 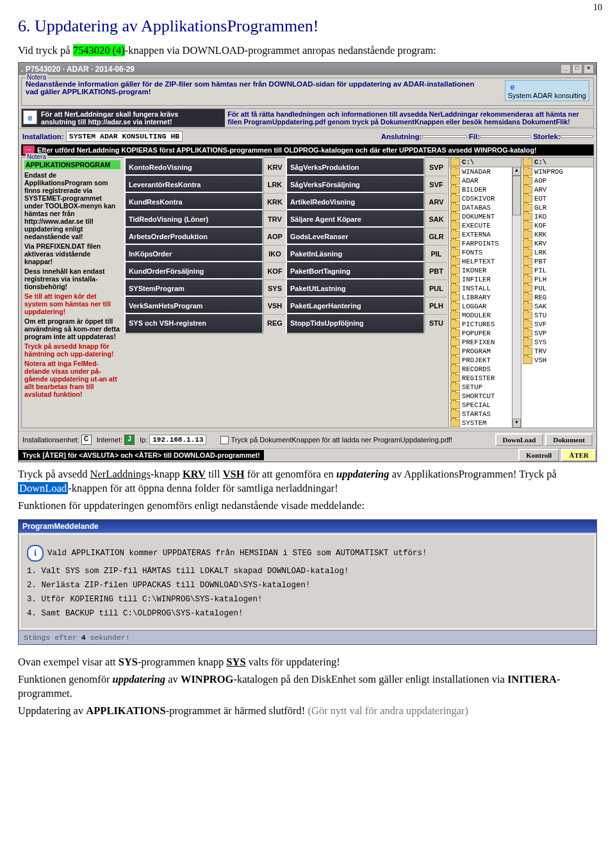 What do you see at coordinates (205, 271) in the screenshot?
I see `program-row: KundOrderFörsäljningKOF` at bounding box center [205, 271].